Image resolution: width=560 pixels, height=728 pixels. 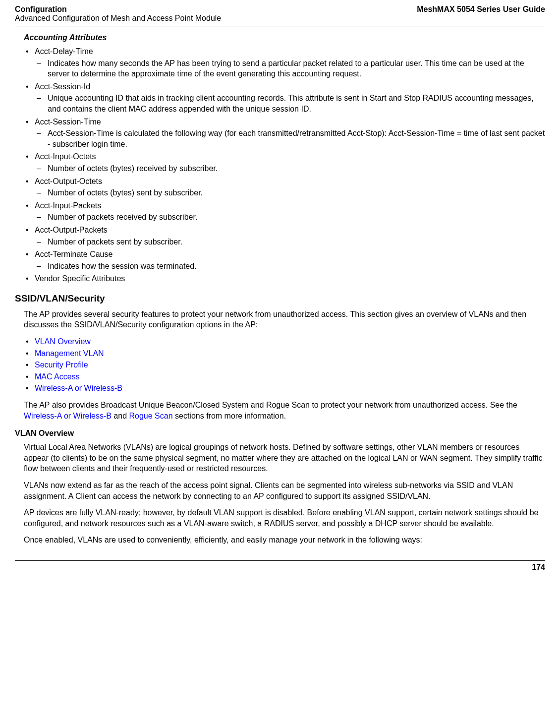 I want to click on list-item: VLAN Overview, so click(x=284, y=342).